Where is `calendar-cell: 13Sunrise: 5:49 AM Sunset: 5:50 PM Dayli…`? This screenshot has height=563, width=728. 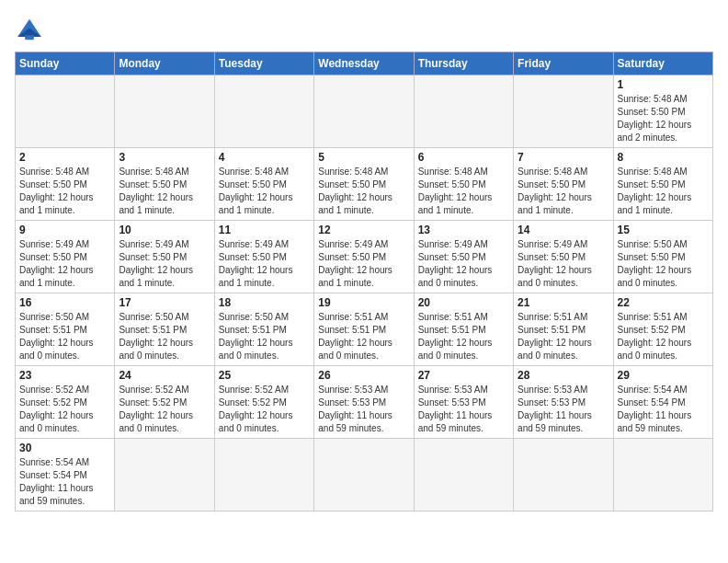 calendar-cell: 13Sunrise: 5:49 AM Sunset: 5:50 PM Dayli… is located at coordinates (463, 258).